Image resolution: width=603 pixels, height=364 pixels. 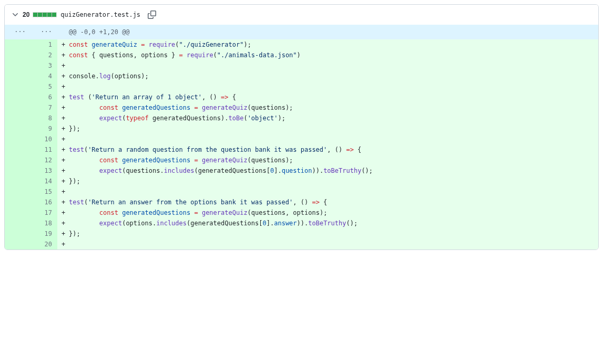 What do you see at coordinates (44, 160) in the screenshot?
I see `new-line-number: 12` at bounding box center [44, 160].